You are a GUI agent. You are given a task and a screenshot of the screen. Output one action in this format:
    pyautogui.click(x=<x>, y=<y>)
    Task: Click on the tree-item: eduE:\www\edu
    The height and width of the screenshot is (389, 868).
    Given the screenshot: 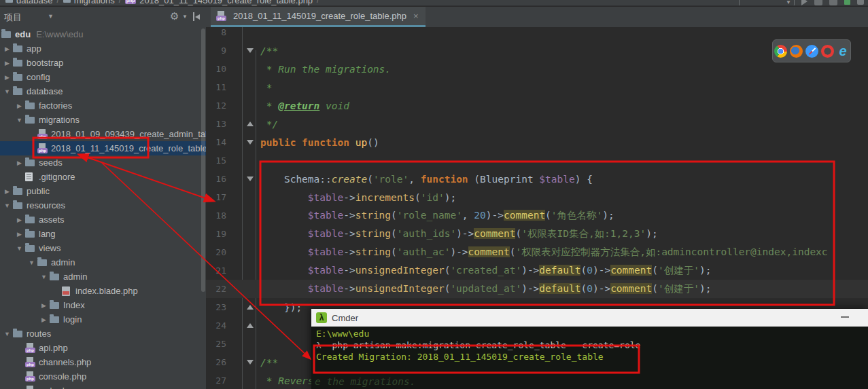 What is the action you would take?
    pyautogui.click(x=103, y=34)
    